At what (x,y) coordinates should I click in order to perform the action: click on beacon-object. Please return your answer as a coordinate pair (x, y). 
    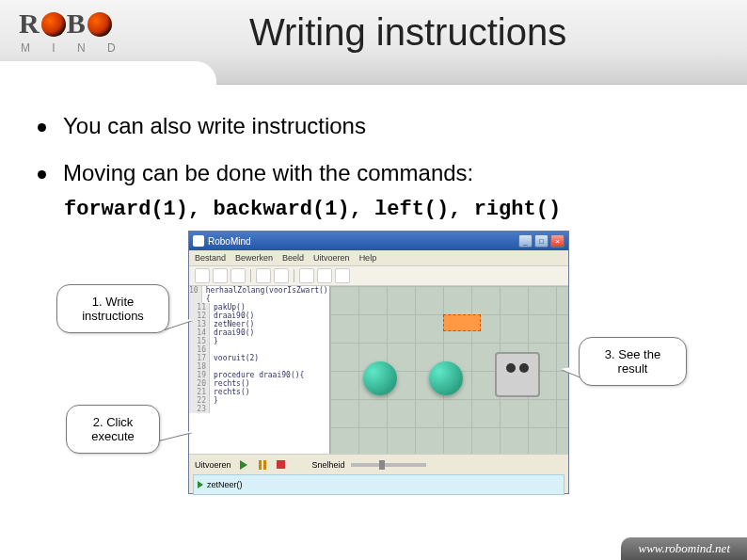
    Looking at the image, I should click on (462, 323).